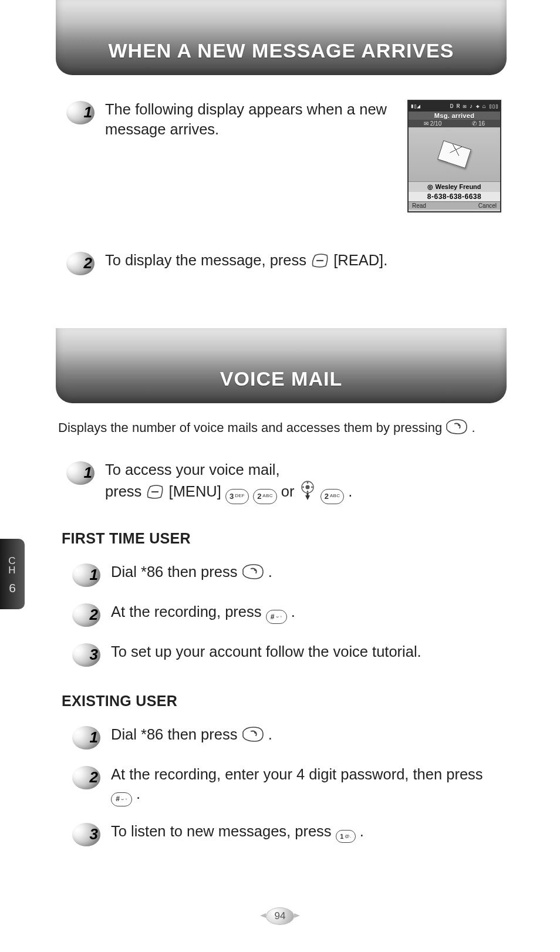 The image size is (560, 952). I want to click on phone-screenshot: ▮▯◢ D R ✉ ♪ ✚ ⌂ ▯▯▯ Msg. arrived ✉ 2/10 …, so click(454, 156).